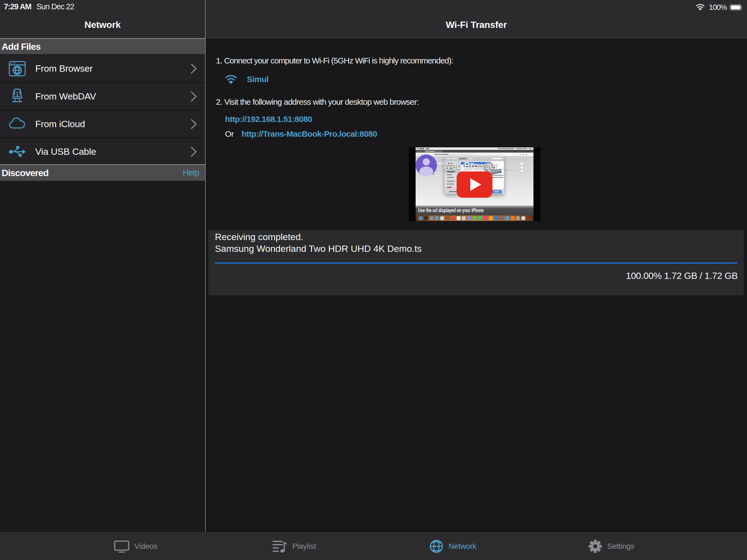  What do you see at coordinates (304, 546) in the screenshot?
I see `tab-label: Playlist` at bounding box center [304, 546].